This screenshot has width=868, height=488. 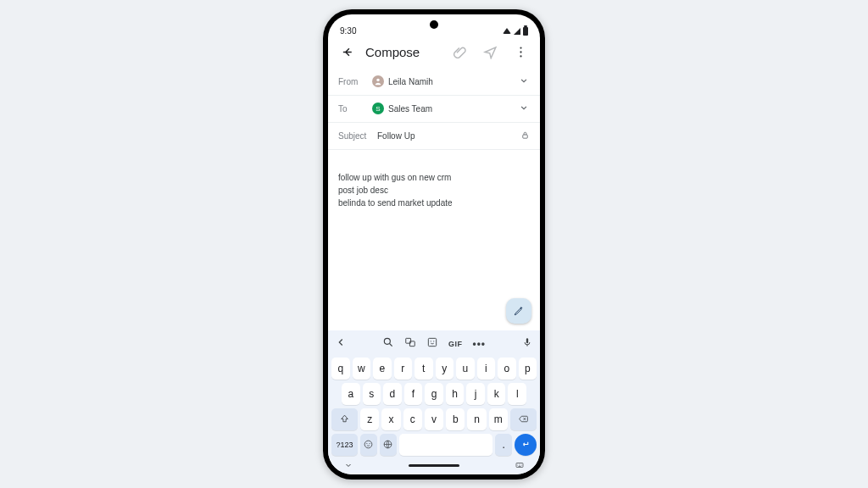 What do you see at coordinates (392, 394) in the screenshot?
I see `key-d: d` at bounding box center [392, 394].